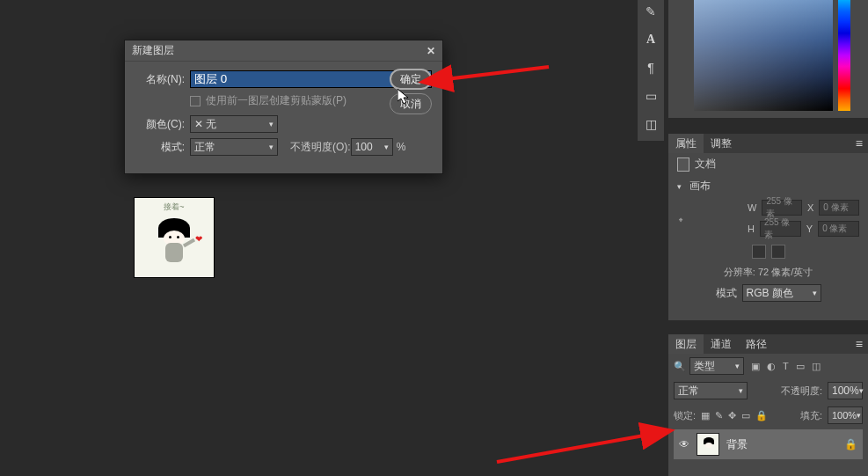 This screenshot has height=476, width=868. Describe the element at coordinates (651, 40) in the screenshot. I see `type-tool-icon: A` at that location.